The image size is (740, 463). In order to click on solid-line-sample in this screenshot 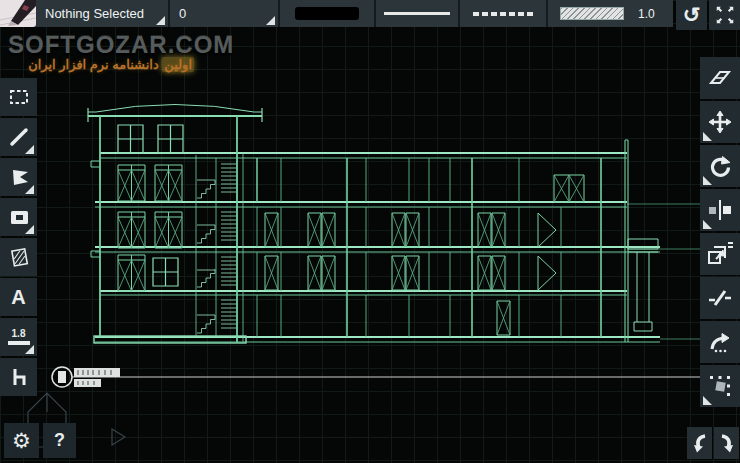, I will do `click(417, 14)`.